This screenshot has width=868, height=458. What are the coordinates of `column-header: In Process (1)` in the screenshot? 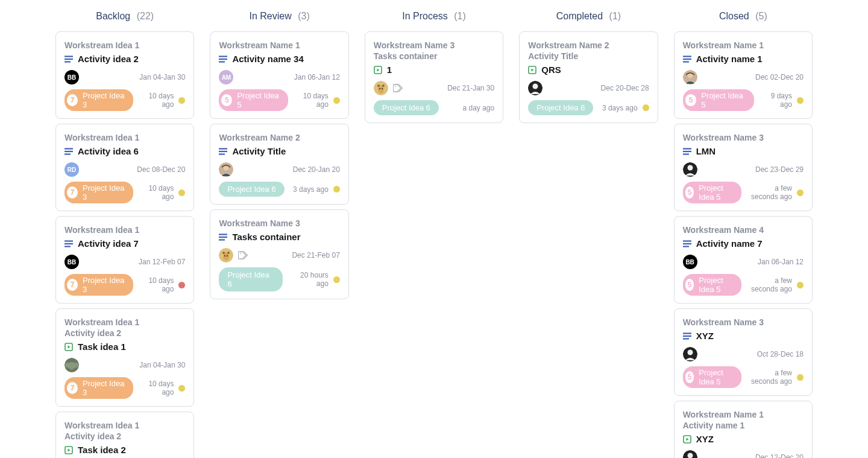 It's located at (434, 16).